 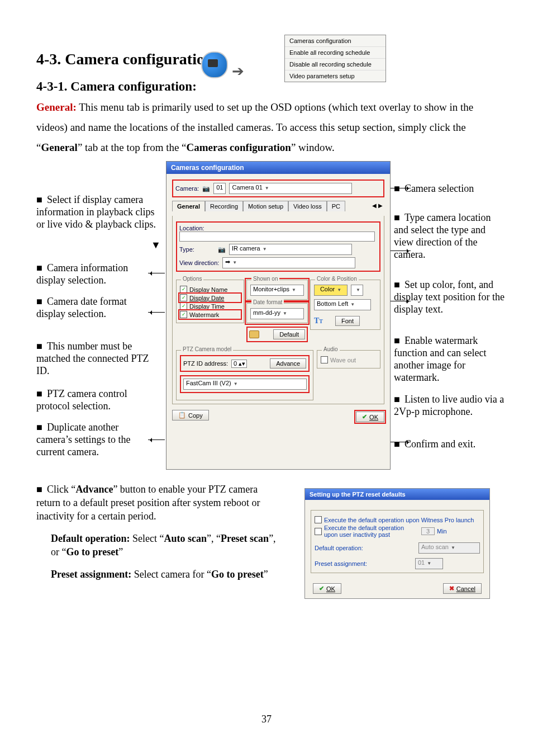 What do you see at coordinates (335, 41) in the screenshot?
I see `menu-item: Cameras configuration` at bounding box center [335, 41].